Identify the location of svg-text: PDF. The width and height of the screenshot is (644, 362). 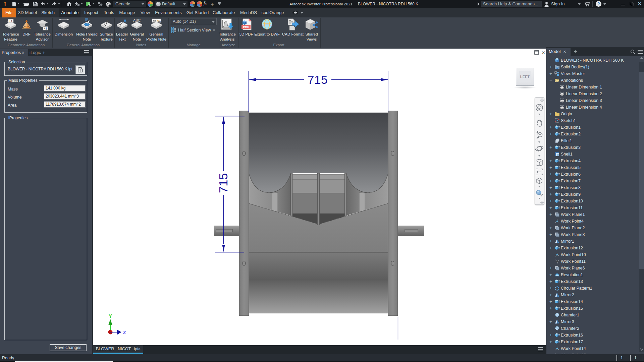
(246, 27).